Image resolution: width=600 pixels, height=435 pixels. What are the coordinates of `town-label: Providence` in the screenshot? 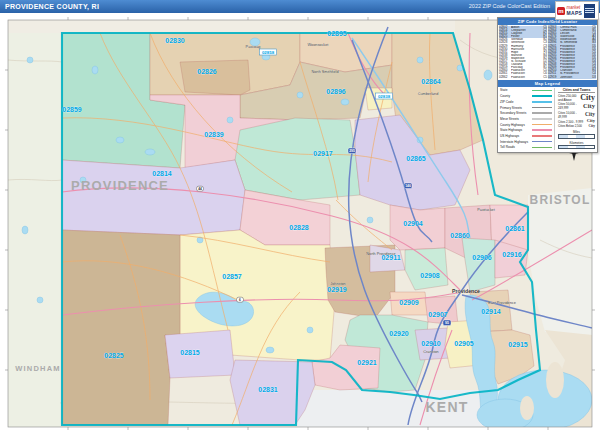 It's located at (466, 291).